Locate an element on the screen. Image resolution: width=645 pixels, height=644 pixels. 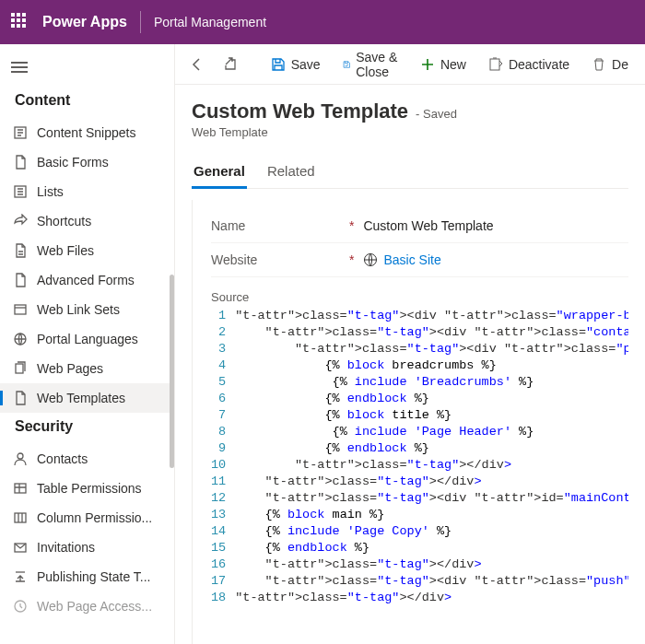
table-icon is located at coordinates (20, 488).